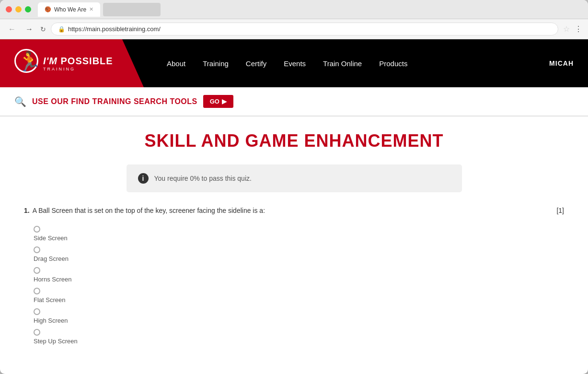  I want to click on answer-option-3: Horns Screen, so click(299, 274).